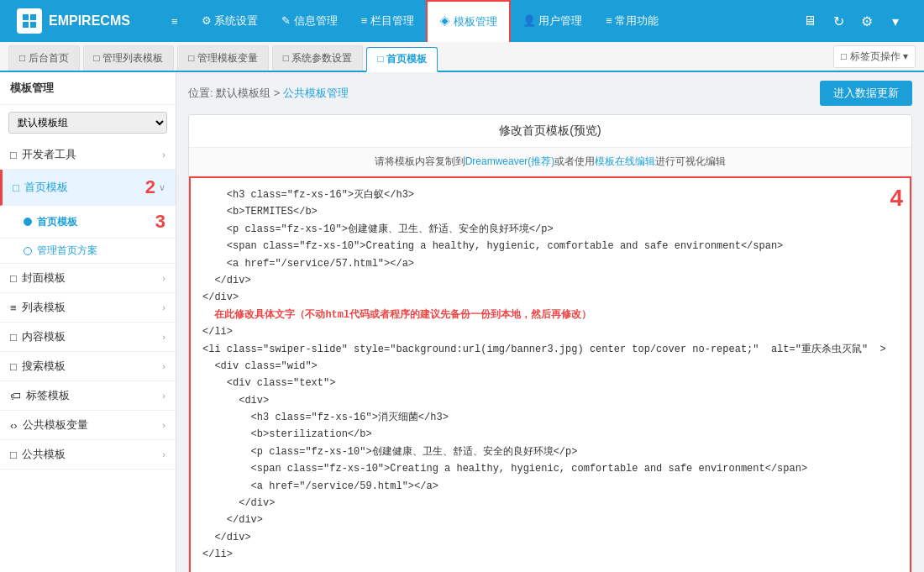 Image resolution: width=924 pixels, height=572 pixels. I want to click on code-line-19: </div>, so click(550, 520).